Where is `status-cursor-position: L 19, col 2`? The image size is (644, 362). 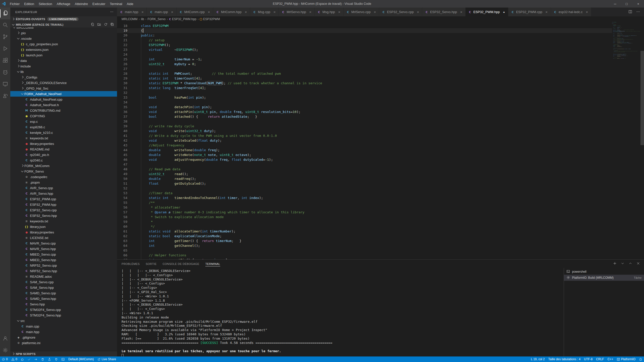 status-cursor-position: L 19, col 2 is located at coordinates (538, 359).